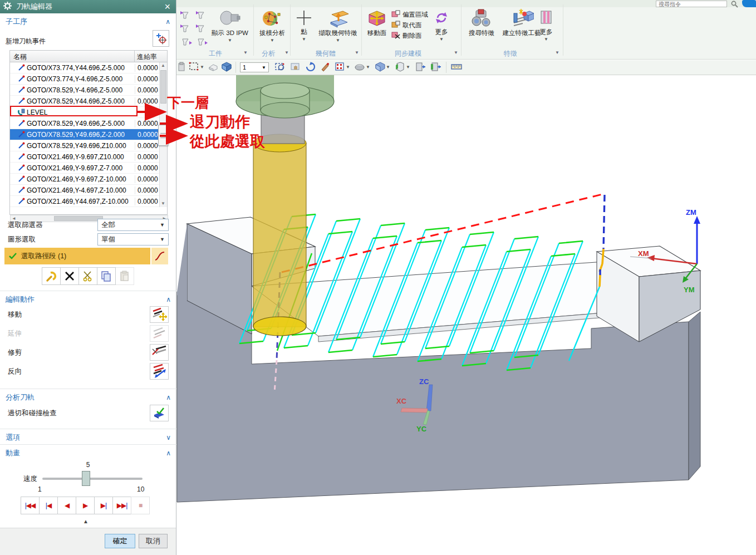 Image resolution: width=756 pixels, height=555 pixels. I want to click on section-edit-actions: 編輯動作 ∧, so click(88, 298).